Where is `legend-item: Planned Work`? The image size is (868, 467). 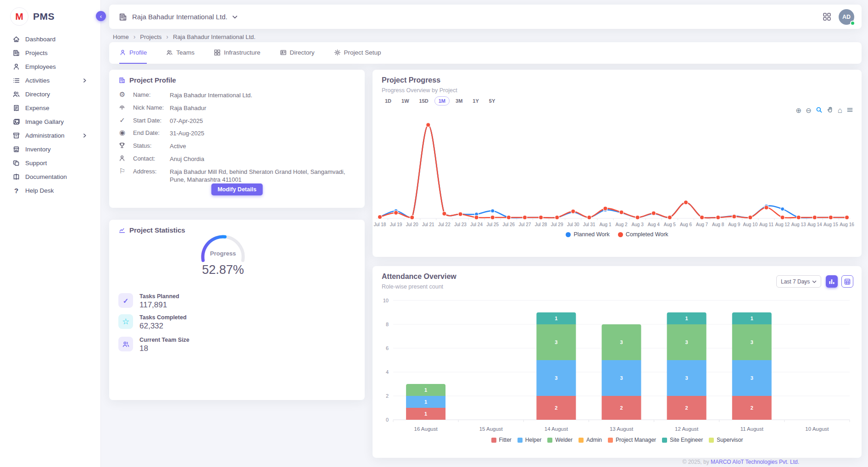 legend-item: Planned Work is located at coordinates (587, 234).